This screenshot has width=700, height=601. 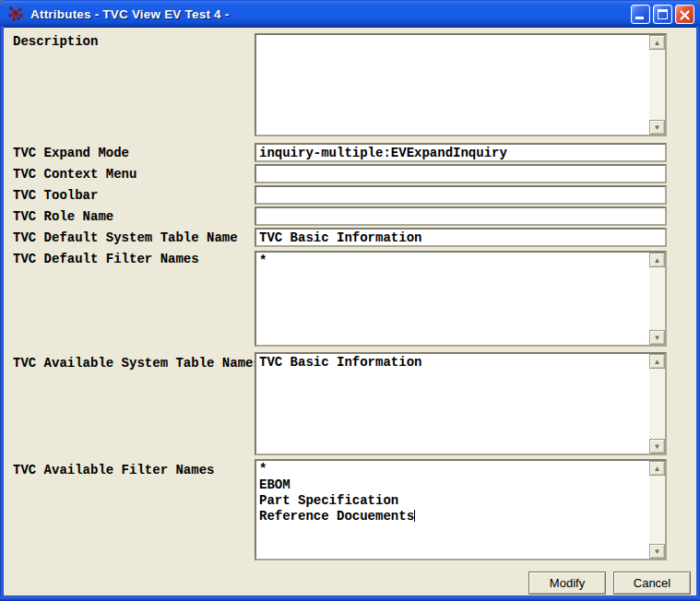 I want to click on available-system-table-names-label: TVC Available System Table Names, so click(x=136, y=363).